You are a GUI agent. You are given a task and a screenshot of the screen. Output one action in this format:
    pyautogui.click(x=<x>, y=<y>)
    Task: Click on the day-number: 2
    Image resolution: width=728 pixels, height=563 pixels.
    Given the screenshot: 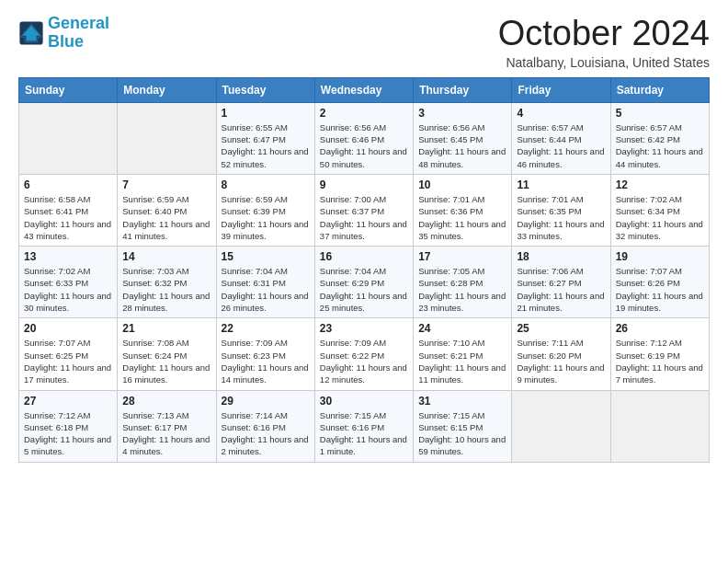 What is the action you would take?
    pyautogui.click(x=364, y=113)
    